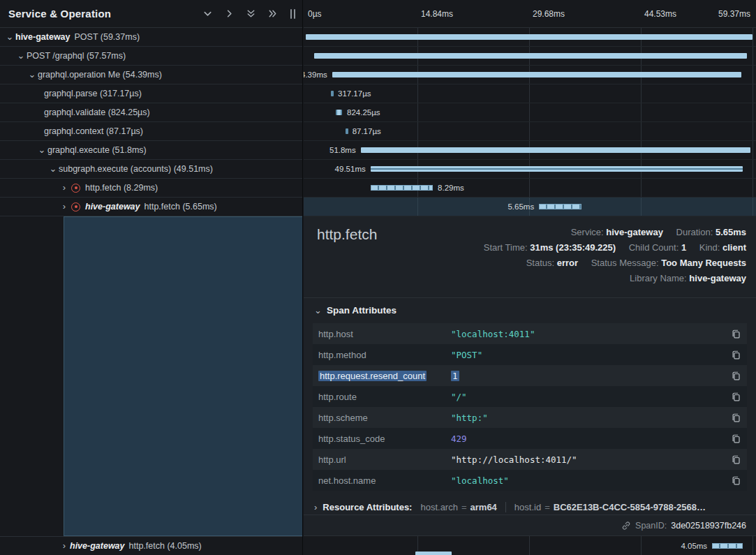 Image resolution: width=756 pixels, height=555 pixels. Describe the element at coordinates (694, 546) in the screenshot. I see `duration-label: 4.05ms` at that location.